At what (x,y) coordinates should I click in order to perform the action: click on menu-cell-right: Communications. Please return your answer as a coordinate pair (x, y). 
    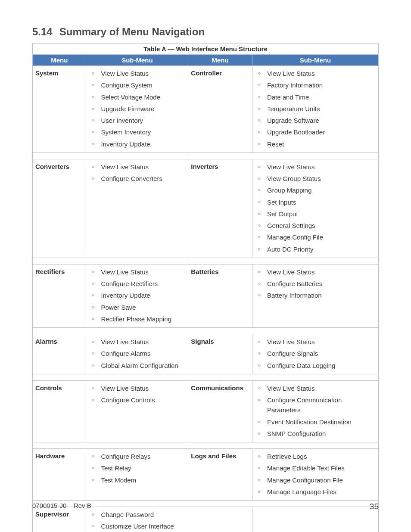
    Looking at the image, I should click on (221, 411).